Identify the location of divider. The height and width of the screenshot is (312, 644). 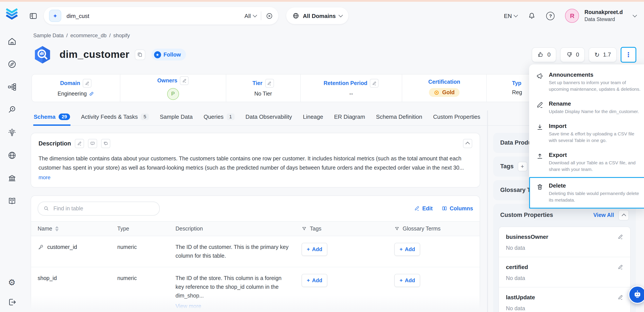
(261, 16).